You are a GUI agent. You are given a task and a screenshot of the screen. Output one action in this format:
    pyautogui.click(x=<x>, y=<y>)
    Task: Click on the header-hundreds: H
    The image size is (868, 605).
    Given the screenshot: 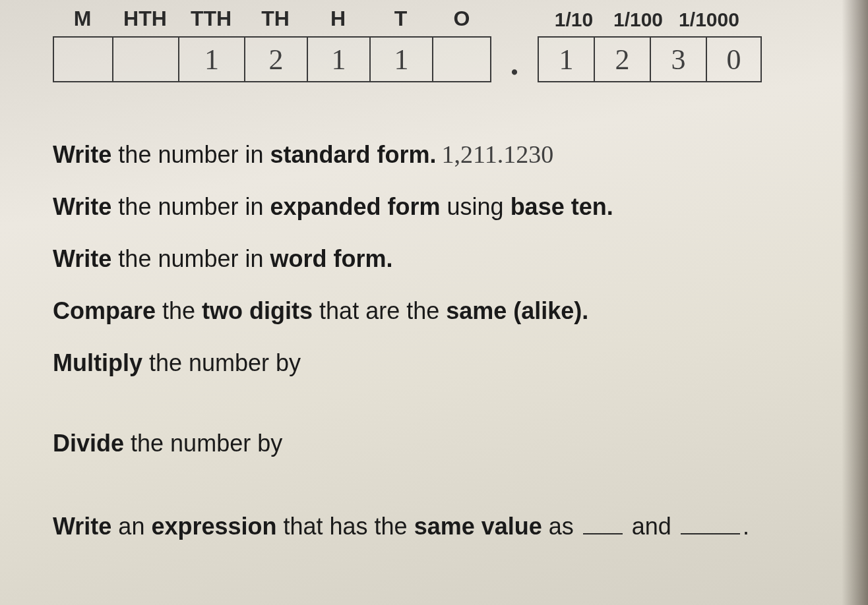 What is the action you would take?
    pyautogui.click(x=338, y=18)
    